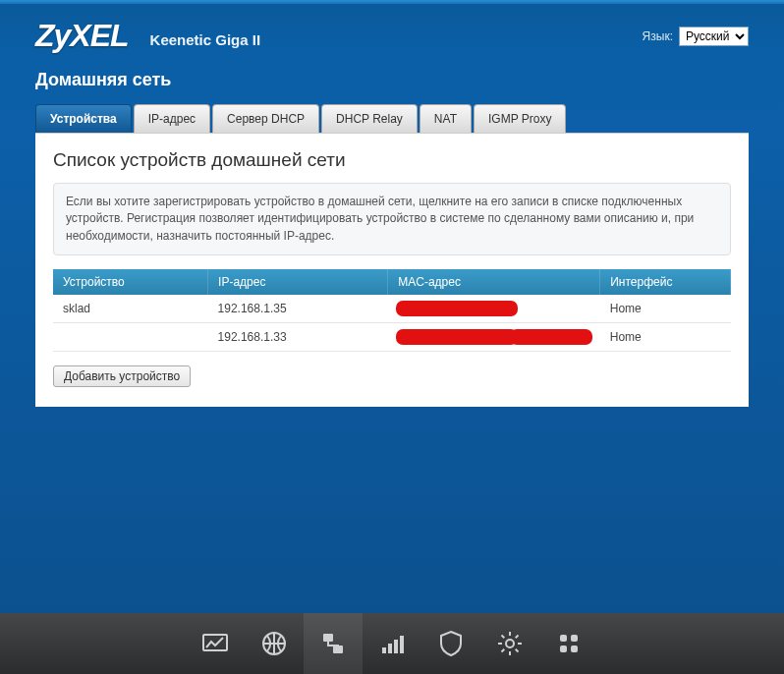 The image size is (784, 674). I want to click on table-header-row: Устройство IP-адрес MAC-адрес Интерфейс, so click(392, 282).